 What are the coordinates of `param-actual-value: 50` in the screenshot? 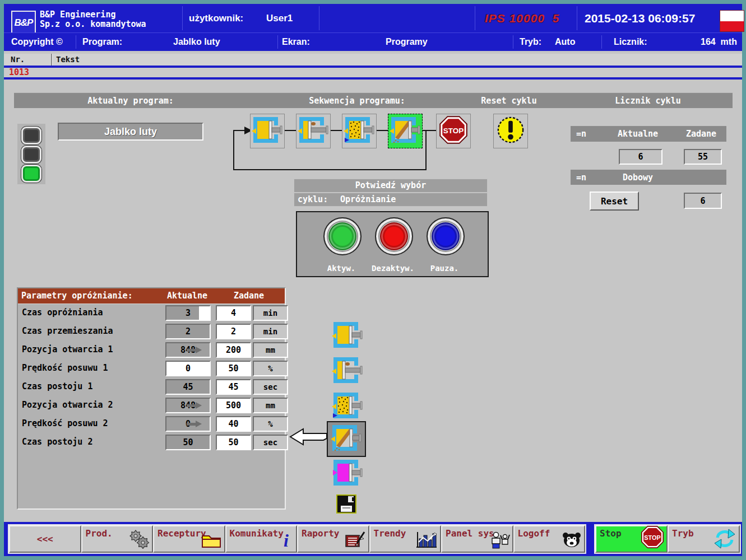 It's located at (188, 442).